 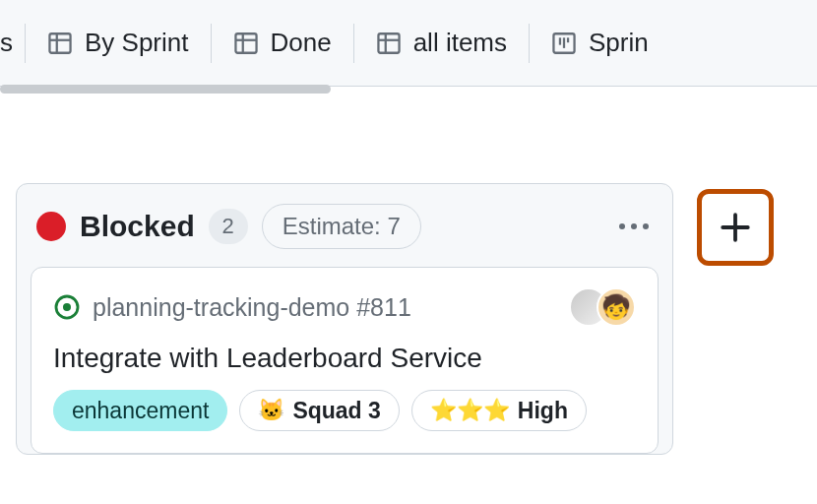 What do you see at coordinates (118, 43) in the screenshot?
I see `tab-by-sprint: By Sprint` at bounding box center [118, 43].